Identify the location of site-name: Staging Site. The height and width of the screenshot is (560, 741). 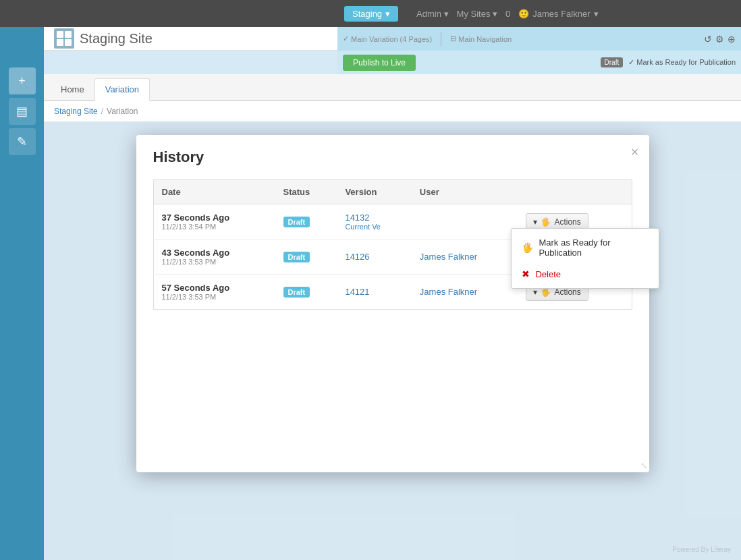
(116, 39).